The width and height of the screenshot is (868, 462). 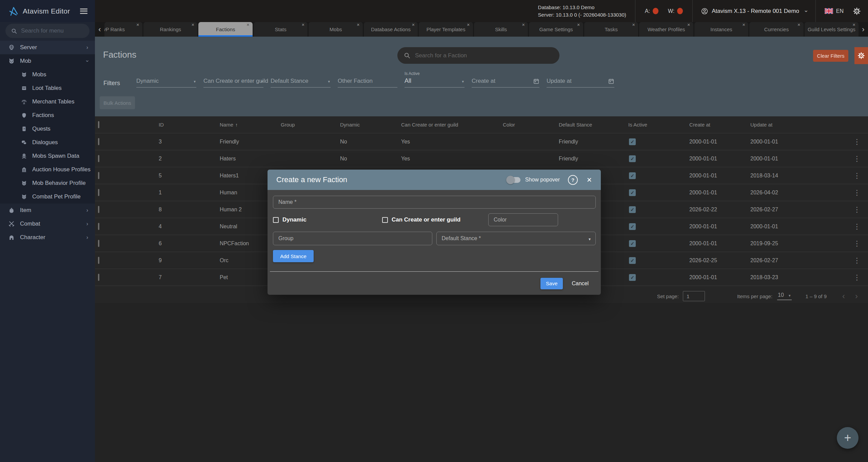 What do you see at coordinates (84, 11) in the screenshot?
I see `menu-toggle-button` at bounding box center [84, 11].